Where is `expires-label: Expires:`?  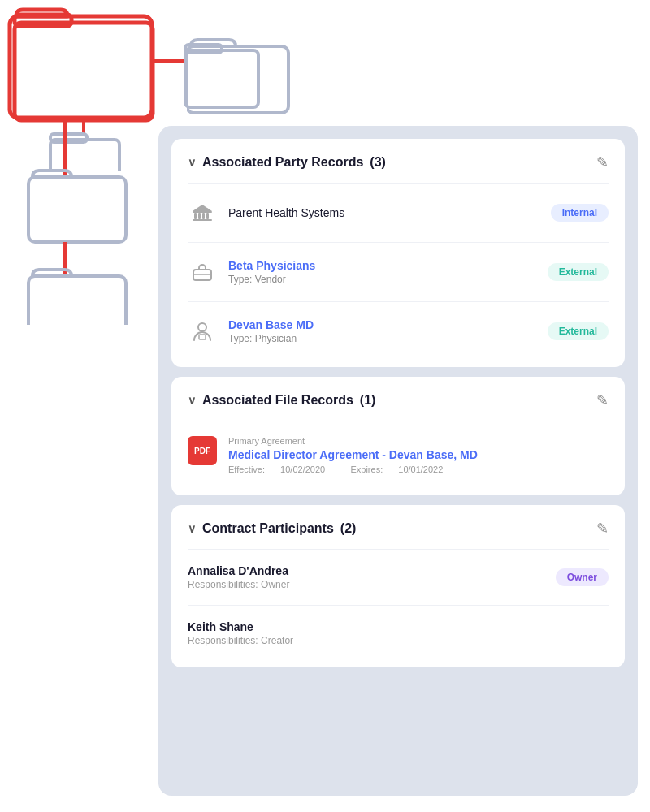
expires-label: Expires: is located at coordinates (366, 469).